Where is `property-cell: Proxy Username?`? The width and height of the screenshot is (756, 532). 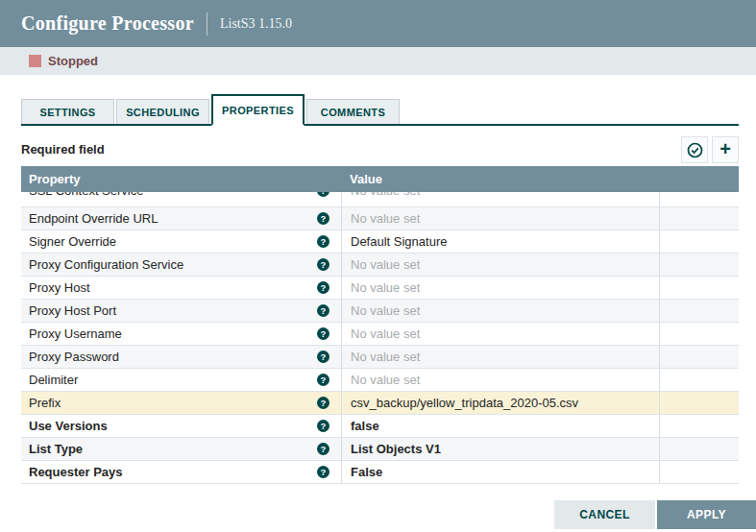
property-cell: Proxy Username? is located at coordinates (181, 334).